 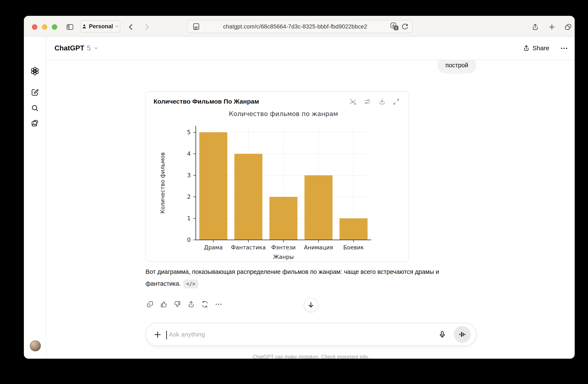 What do you see at coordinates (35, 92) in the screenshot?
I see `new-chat-button` at bounding box center [35, 92].